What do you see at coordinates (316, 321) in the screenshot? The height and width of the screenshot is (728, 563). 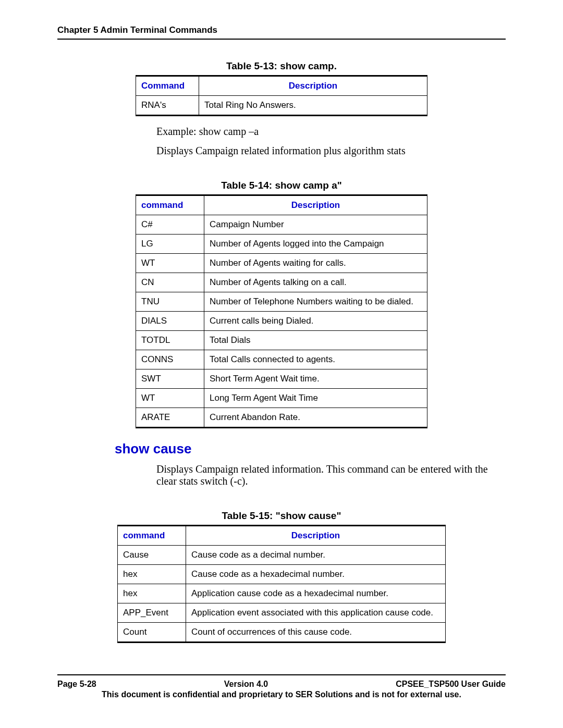 I see `cell: Current calls being Dialed.` at bounding box center [316, 321].